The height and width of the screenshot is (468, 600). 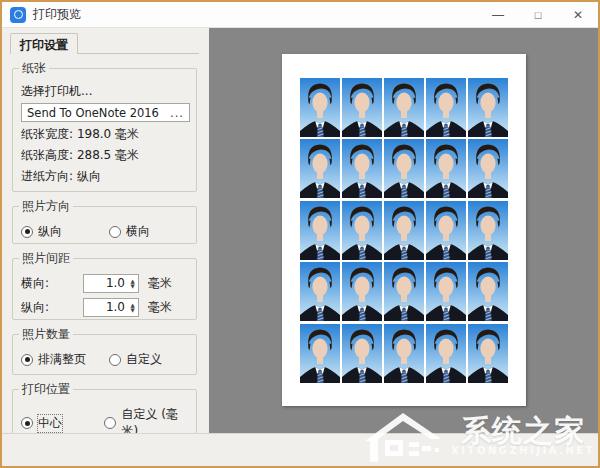 What do you see at coordinates (27, 232) in the screenshot?
I see `radio-portrait-icon` at bounding box center [27, 232].